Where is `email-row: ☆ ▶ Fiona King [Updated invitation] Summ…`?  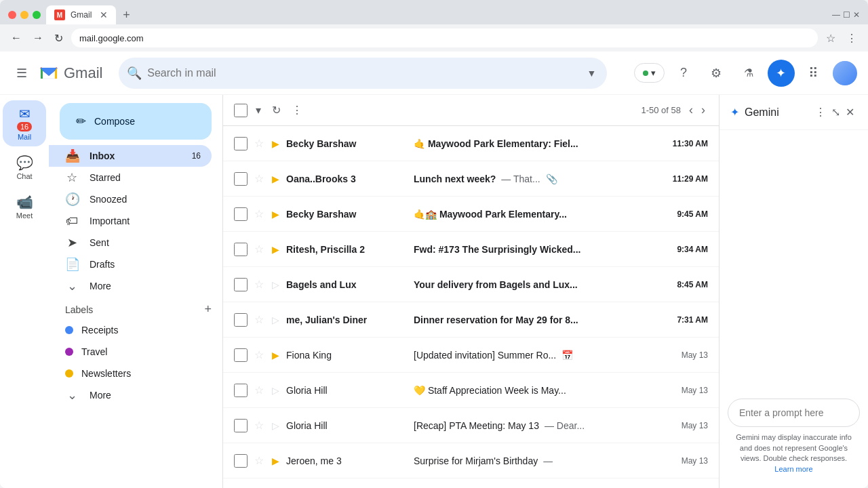
email-row: ☆ ▶ Fiona King [Updated invitation] Summ… is located at coordinates (471, 355).